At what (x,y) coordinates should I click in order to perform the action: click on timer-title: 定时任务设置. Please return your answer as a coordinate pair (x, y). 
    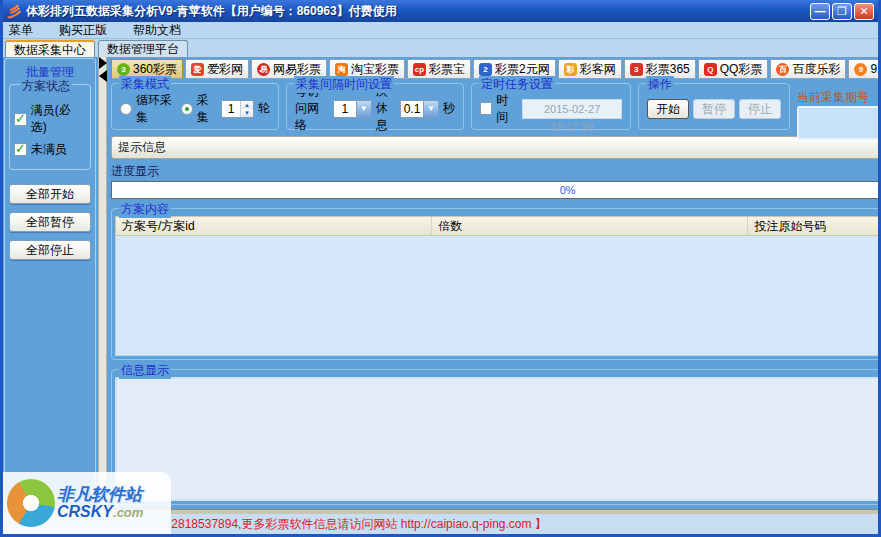
    Looking at the image, I should click on (517, 84).